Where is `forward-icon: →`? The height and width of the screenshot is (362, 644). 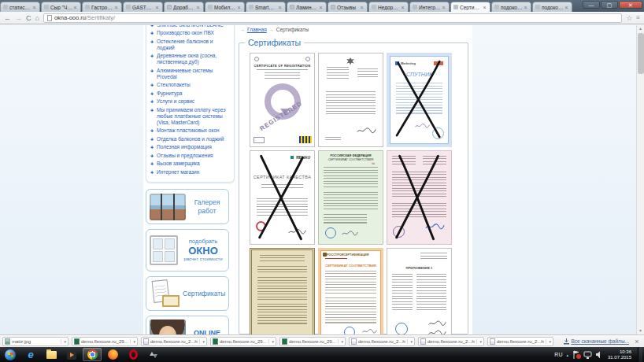 forward-icon: → is located at coordinates (19, 18).